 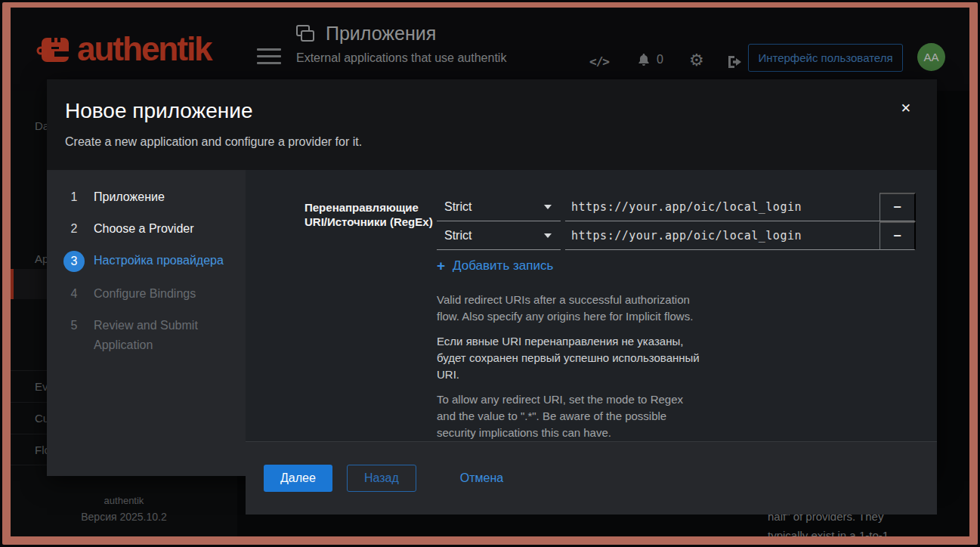 What do you see at coordinates (492, 111) in the screenshot?
I see `modal-title: Новое приложение` at bounding box center [492, 111].